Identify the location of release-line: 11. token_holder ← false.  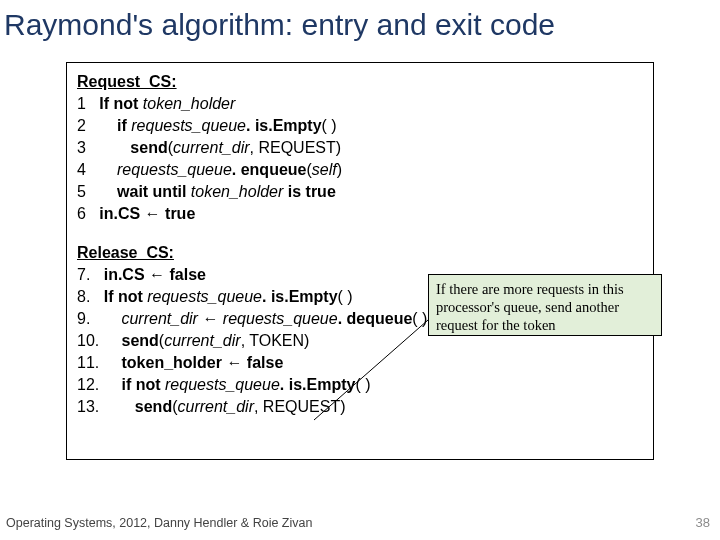
(360, 363).